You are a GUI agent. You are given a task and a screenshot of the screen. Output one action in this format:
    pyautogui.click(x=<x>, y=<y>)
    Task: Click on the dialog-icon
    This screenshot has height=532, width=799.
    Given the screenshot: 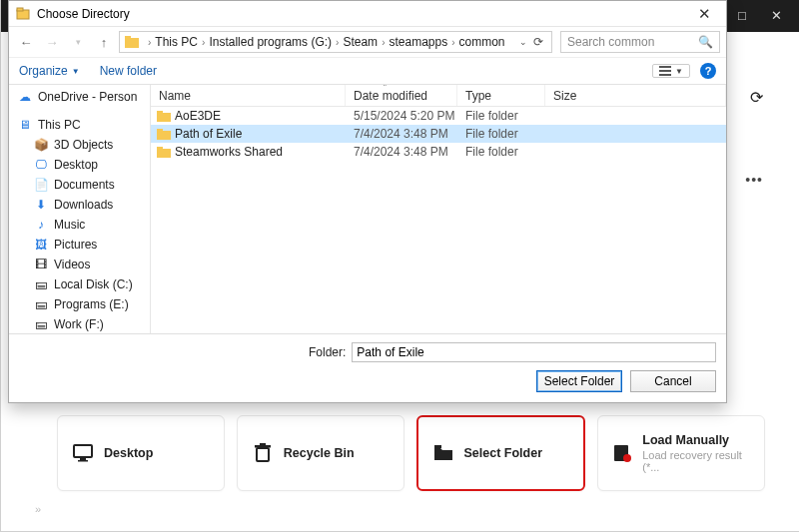 What is the action you would take?
    pyautogui.click(x=23, y=14)
    